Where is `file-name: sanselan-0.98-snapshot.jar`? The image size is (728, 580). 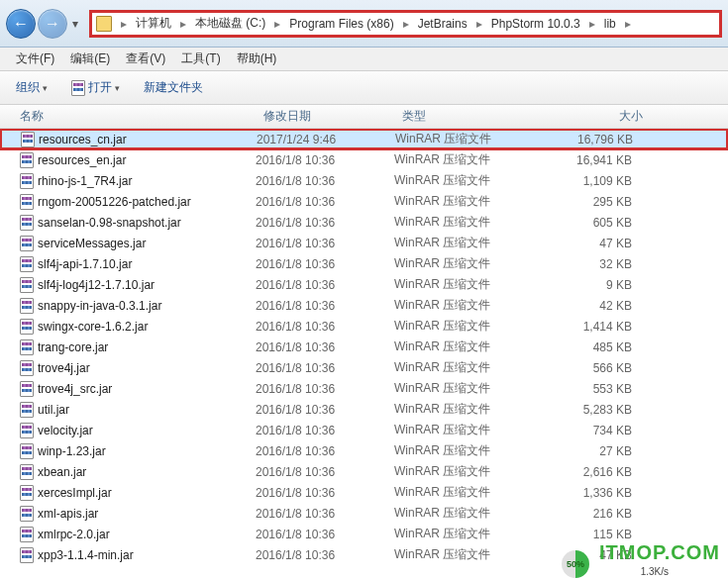 file-name: sanselan-0.98-snapshot.jar is located at coordinates (109, 223).